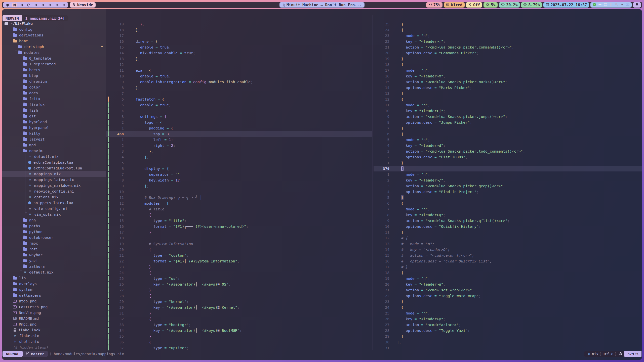  I want to click on code-line: 1 padding = {, so click(239, 128).